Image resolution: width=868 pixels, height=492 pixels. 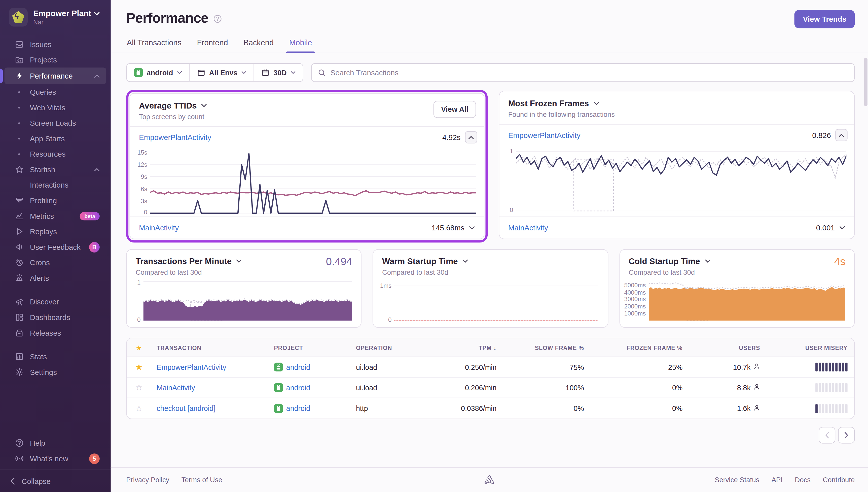 I want to click on sidebar-item-replays: Replays, so click(x=55, y=231).